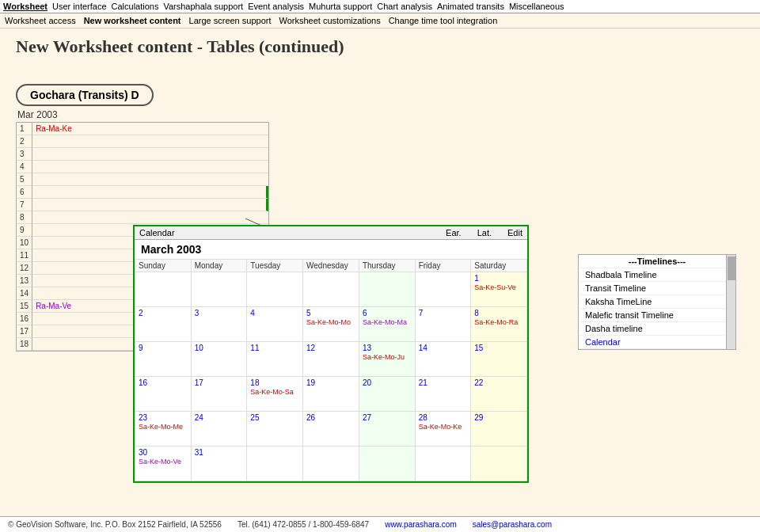 This screenshot has width=760, height=532. I want to click on cell-w6-wed, so click(331, 464).